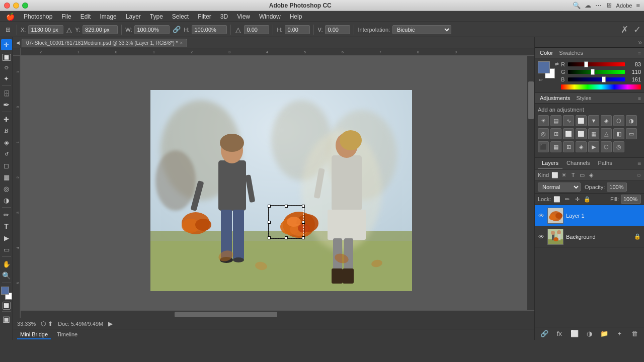 The height and width of the screenshot is (362, 644). Describe the element at coordinates (7, 119) in the screenshot. I see `healing-tool-btn: ✚` at that location.